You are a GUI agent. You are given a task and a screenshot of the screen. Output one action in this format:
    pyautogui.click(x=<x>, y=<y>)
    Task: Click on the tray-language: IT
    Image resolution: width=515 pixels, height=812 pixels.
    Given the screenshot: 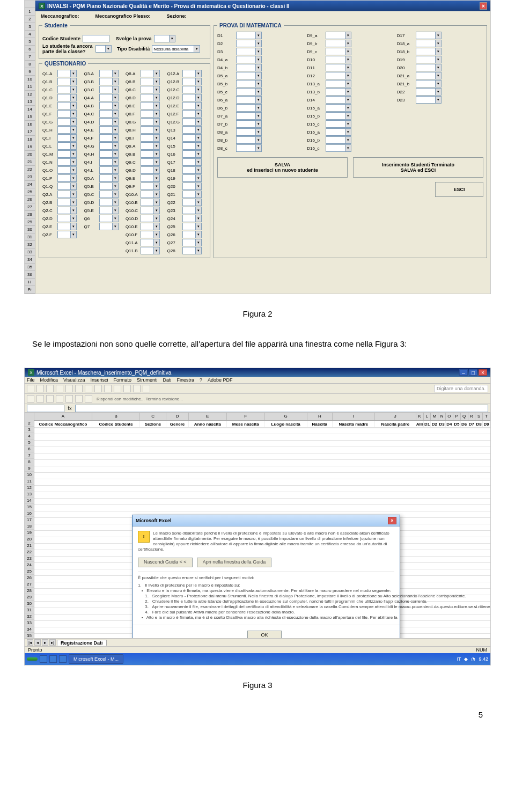 What is the action you would take?
    pyautogui.click(x=459, y=659)
    